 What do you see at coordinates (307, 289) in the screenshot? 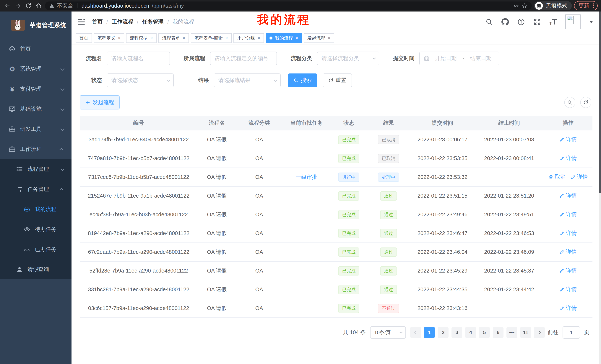
I see `cell-current-task` at bounding box center [307, 289].